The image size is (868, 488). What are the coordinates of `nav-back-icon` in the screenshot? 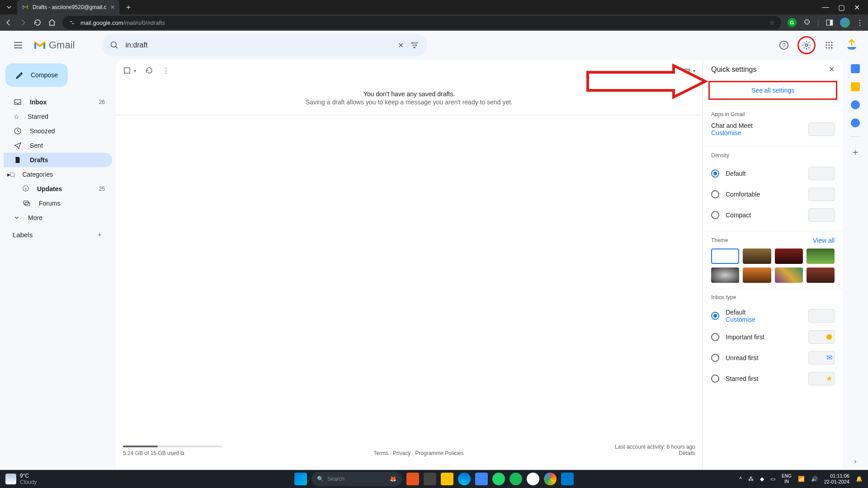 It's located at (9, 23).